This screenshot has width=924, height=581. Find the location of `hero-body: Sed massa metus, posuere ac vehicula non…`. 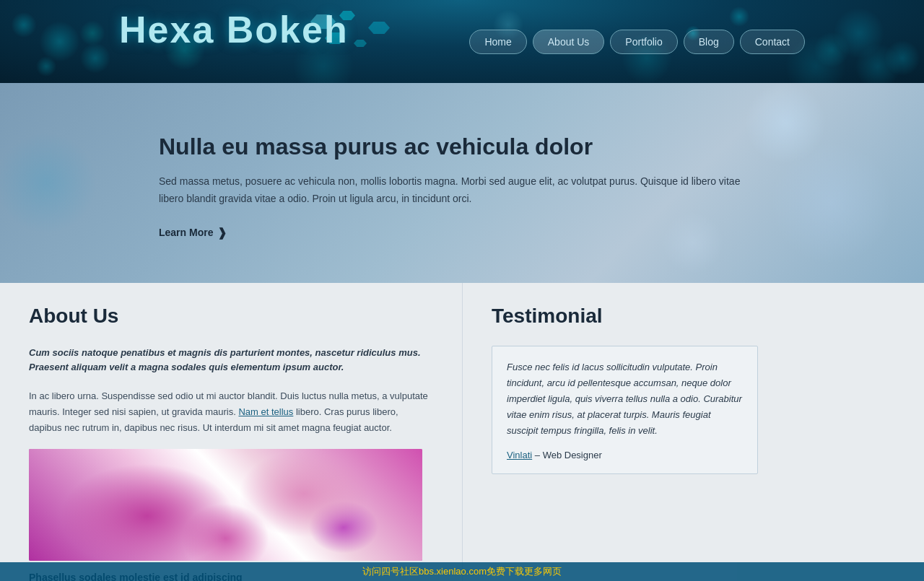

hero-body: Sed massa metus, posuere ac vehicula non… is located at coordinates (455, 191).